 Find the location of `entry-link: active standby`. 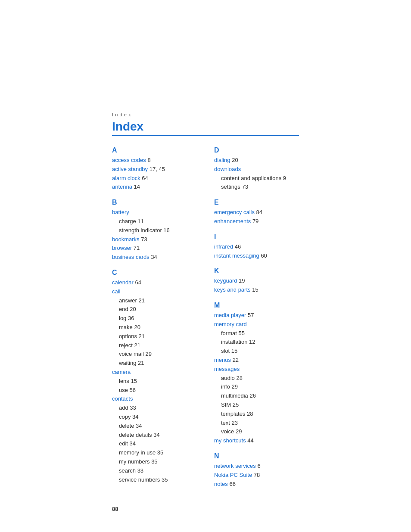

entry-link: active standby is located at coordinates (130, 169).